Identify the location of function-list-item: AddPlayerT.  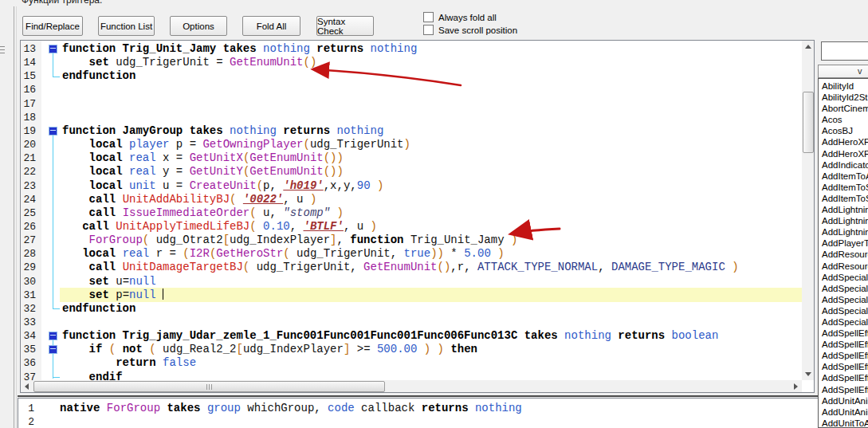
(843, 243).